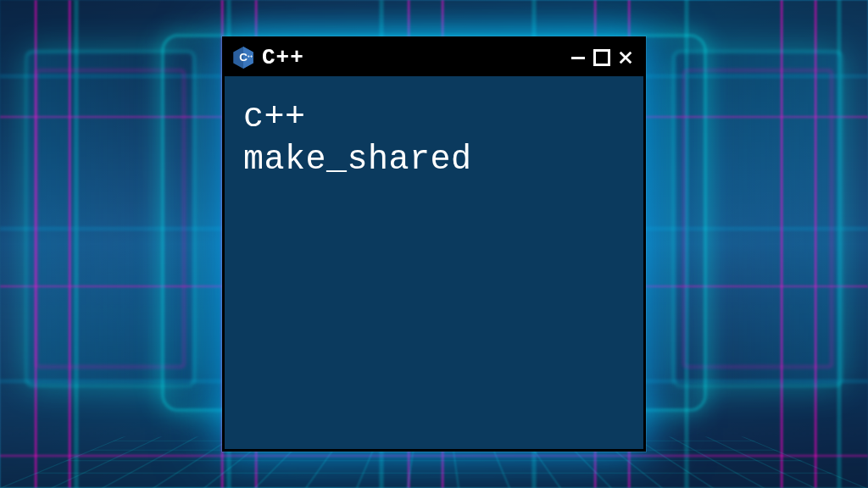 The height and width of the screenshot is (488, 868). Describe the element at coordinates (434, 160) in the screenshot. I see `content-line-2: make_shared` at that location.